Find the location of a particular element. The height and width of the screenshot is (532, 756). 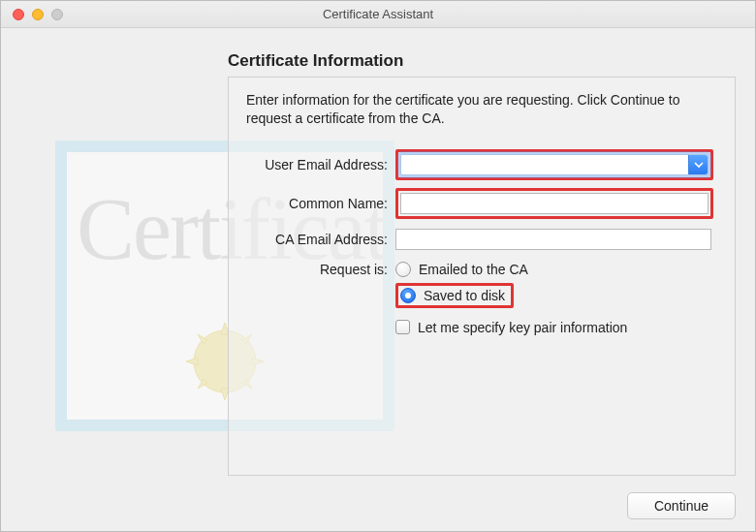

ca-email-input is located at coordinates (553, 239).